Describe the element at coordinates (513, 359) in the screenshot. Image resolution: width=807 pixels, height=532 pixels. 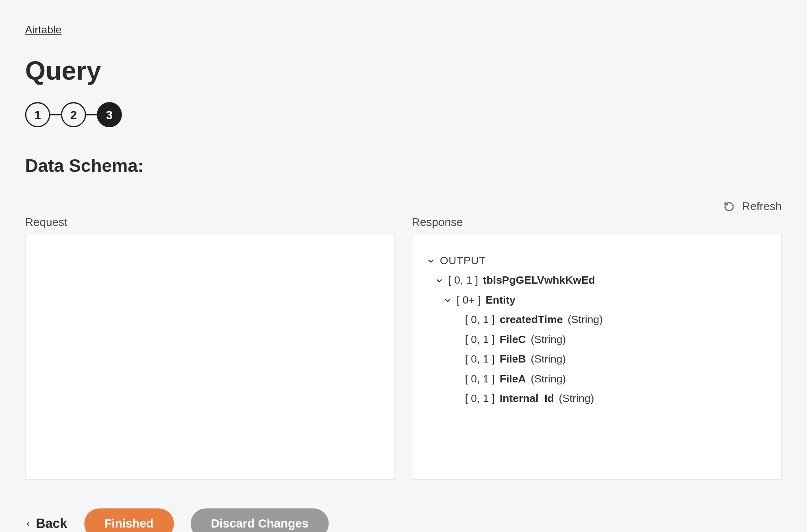
I see `tree-field-name: FileB` at that location.